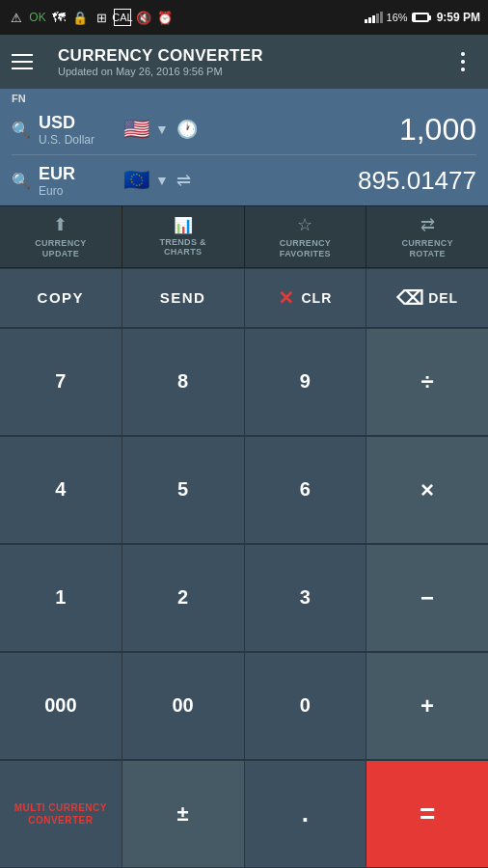 This screenshot has width=488, height=868. What do you see at coordinates (62, 814) in the screenshot?
I see `multi-currency-button: MULTI CURRENCYCONVERTER` at bounding box center [62, 814].